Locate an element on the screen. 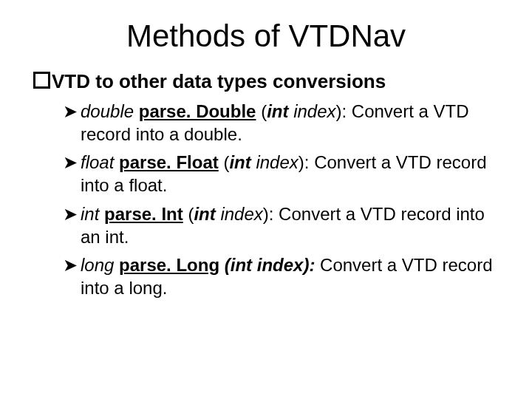  slide-title: Methods of VTDNav is located at coordinates (266, 36).